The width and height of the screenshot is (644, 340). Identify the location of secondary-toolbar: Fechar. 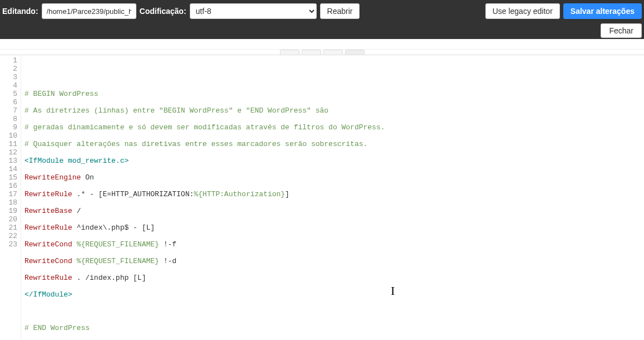
(322, 31).